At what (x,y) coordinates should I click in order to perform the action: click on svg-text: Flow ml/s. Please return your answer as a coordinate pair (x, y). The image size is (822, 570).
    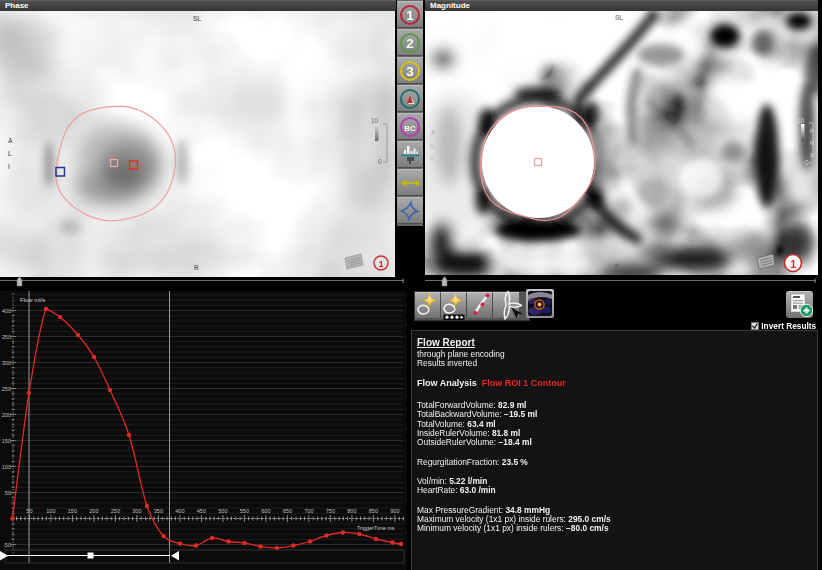
    Looking at the image, I should click on (32, 300).